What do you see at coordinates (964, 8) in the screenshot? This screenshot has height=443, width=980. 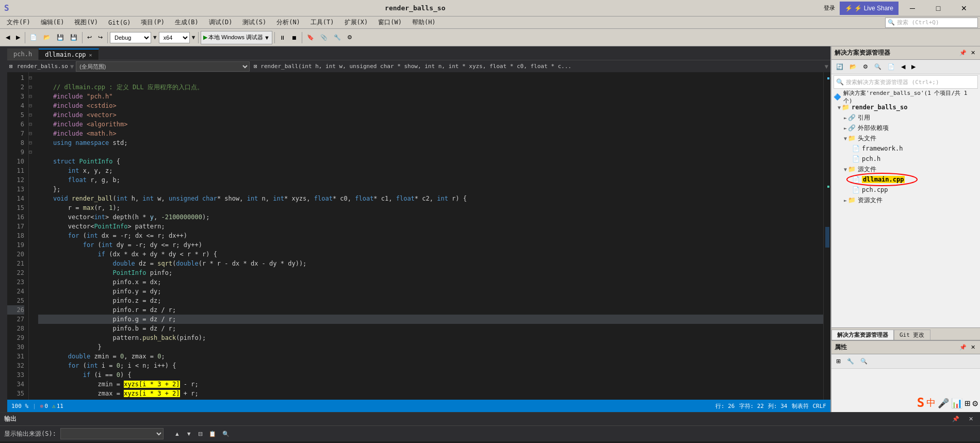 I see `close-btn: ✕` at bounding box center [964, 8].